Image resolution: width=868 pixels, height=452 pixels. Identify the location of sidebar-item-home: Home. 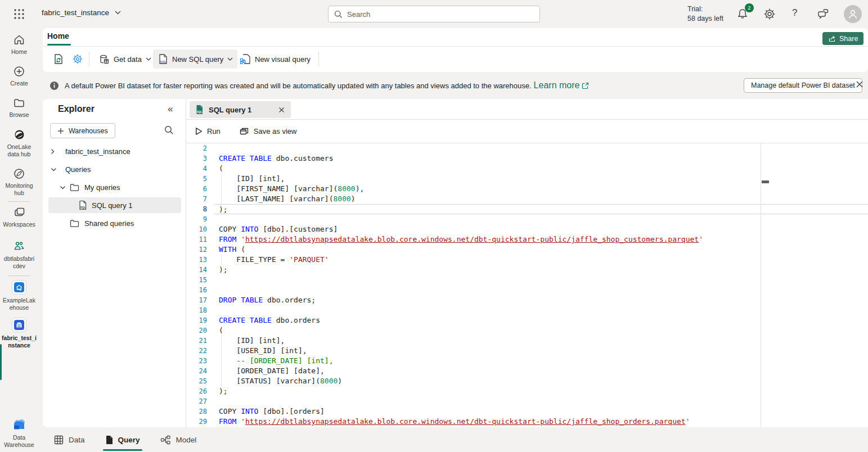
(19, 45).